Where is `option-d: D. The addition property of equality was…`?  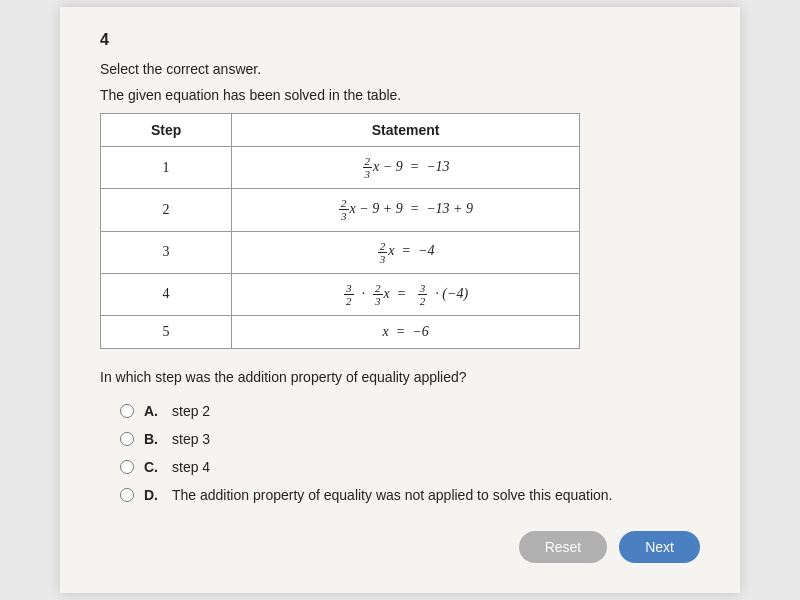 option-d: D. The addition property of equality was… is located at coordinates (410, 495).